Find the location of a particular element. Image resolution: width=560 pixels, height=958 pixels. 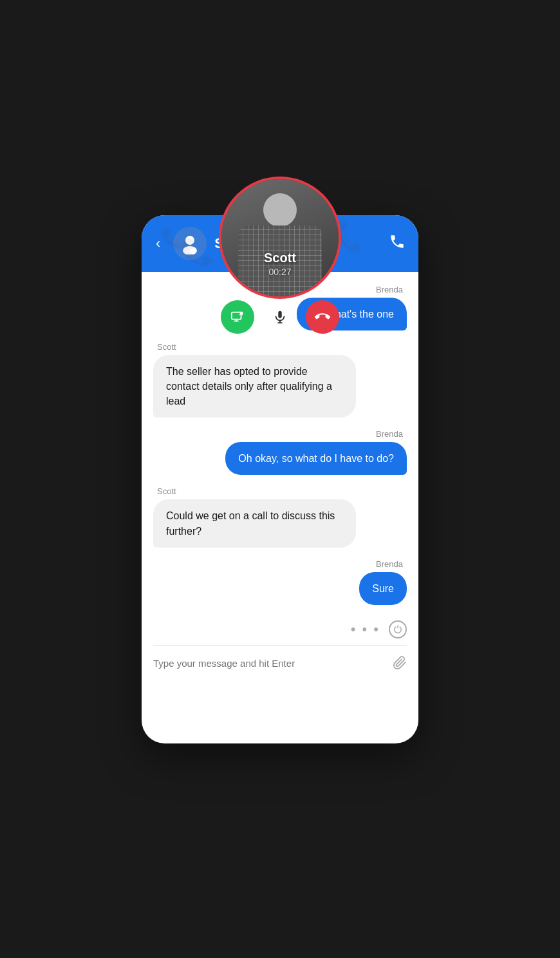

end-call-button is located at coordinates (322, 317).